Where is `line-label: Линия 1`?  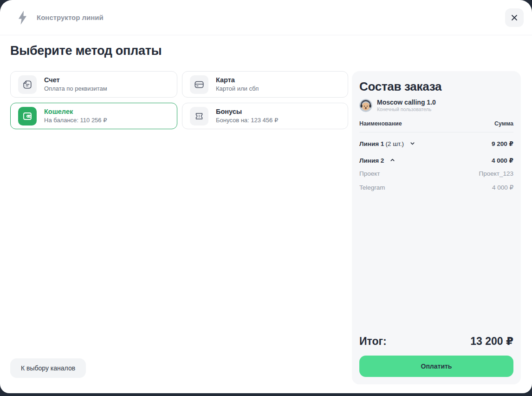
line-label: Линия 1 is located at coordinates (371, 144).